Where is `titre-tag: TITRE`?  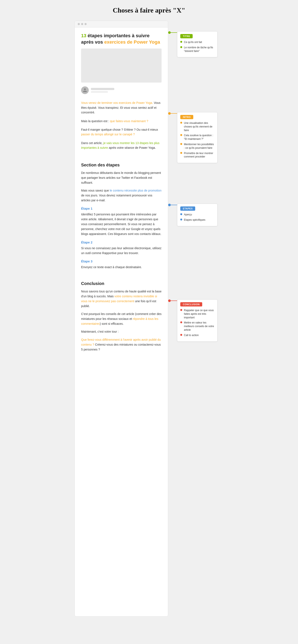 titre-tag: TITRE is located at coordinates (186, 36).